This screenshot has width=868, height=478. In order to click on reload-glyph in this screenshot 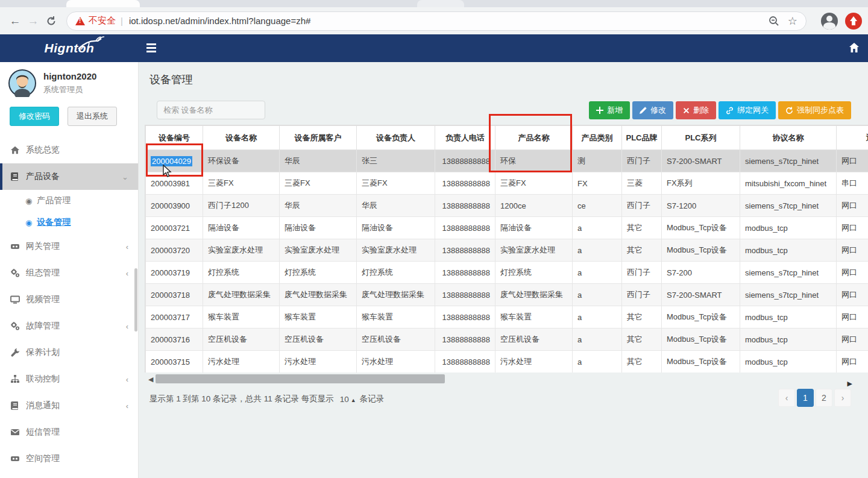, I will do `click(51, 21)`.